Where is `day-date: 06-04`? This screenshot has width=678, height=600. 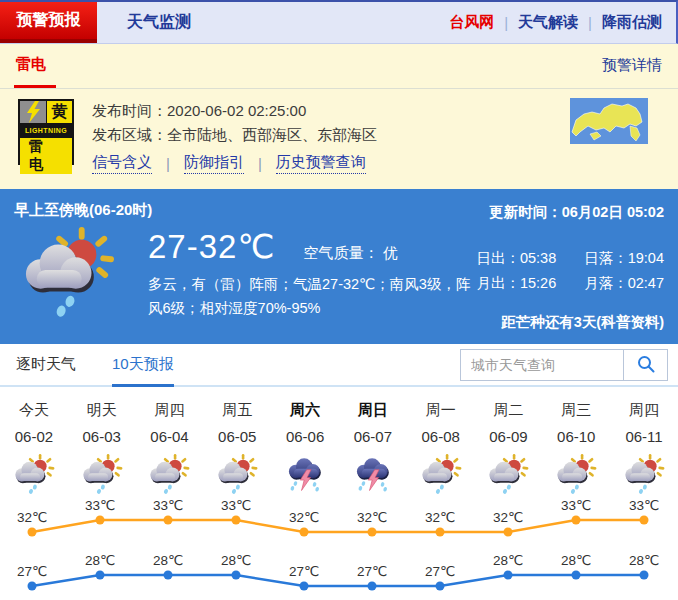 day-date: 06-04 is located at coordinates (170, 437).